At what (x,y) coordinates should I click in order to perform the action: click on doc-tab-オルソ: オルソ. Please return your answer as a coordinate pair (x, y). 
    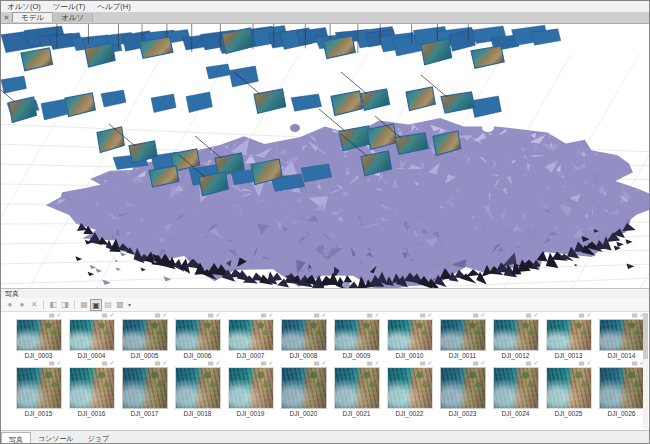
    Looking at the image, I should click on (73, 18).